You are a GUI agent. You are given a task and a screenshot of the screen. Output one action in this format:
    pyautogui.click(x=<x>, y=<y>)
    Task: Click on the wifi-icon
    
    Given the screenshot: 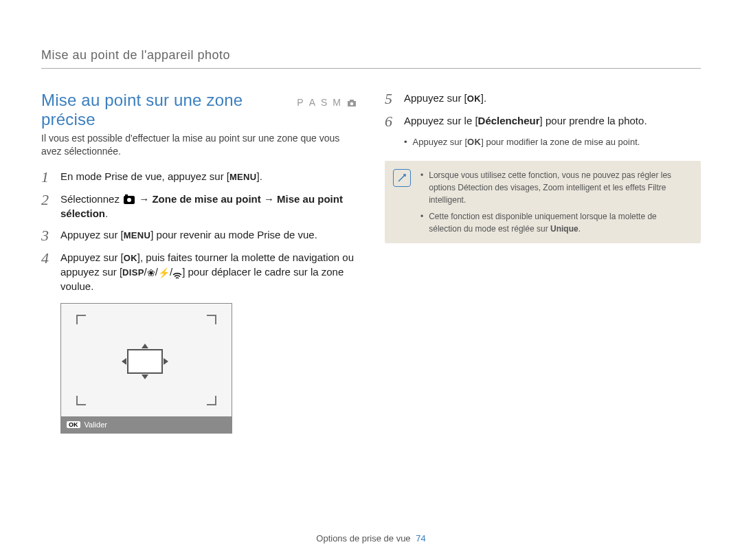 What is the action you would take?
    pyautogui.click(x=177, y=273)
    